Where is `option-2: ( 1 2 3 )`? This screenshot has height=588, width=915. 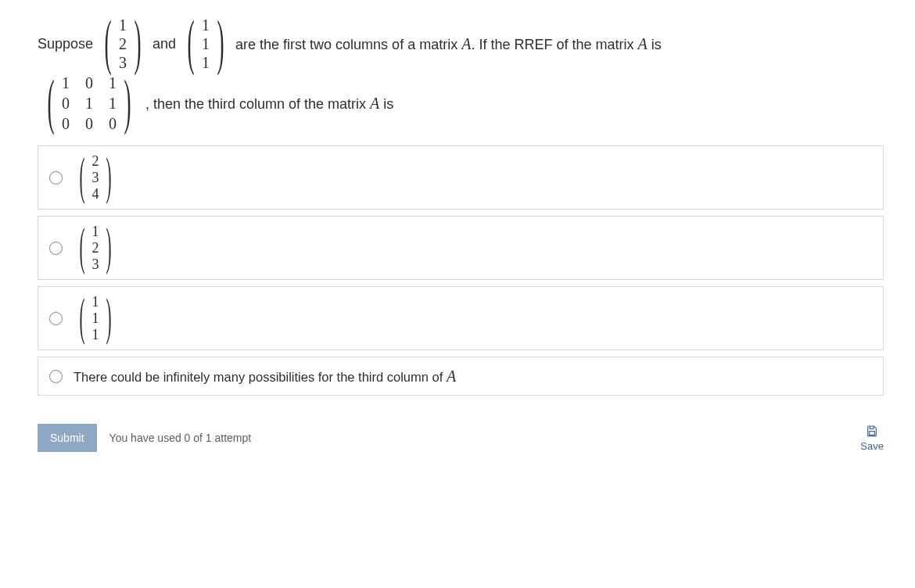
option-2: ( 1 2 3 ) is located at coordinates (461, 248).